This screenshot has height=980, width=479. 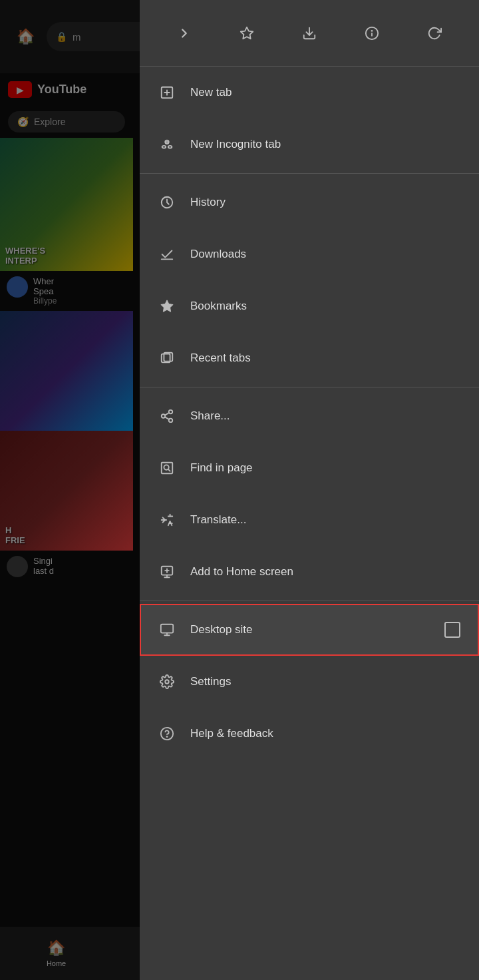 What do you see at coordinates (232, 734) in the screenshot?
I see `help-feedback-label: Help & feedback` at bounding box center [232, 734].